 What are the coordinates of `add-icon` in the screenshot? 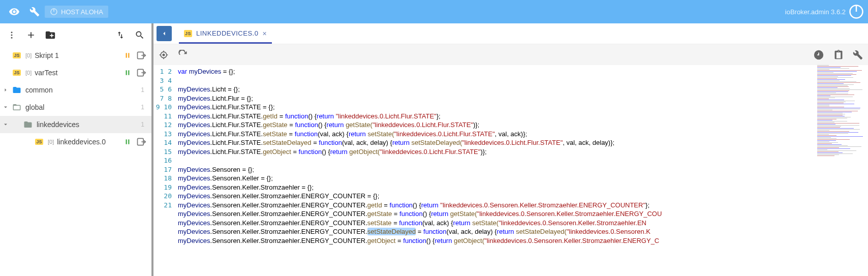 It's located at (31, 35).